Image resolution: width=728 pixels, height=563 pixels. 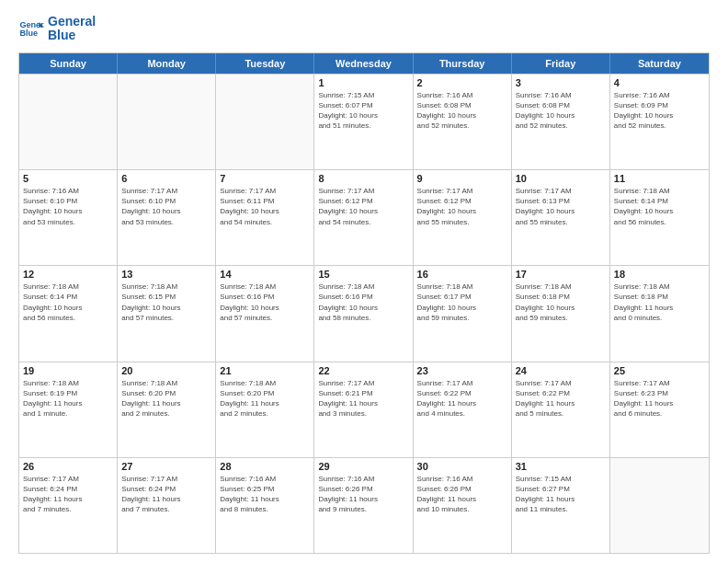 What do you see at coordinates (463, 313) in the screenshot?
I see `calendar-day-cell: 16Sunrise: 7:18 AM Sunset: 6:17 PM Dayli…` at bounding box center [463, 313].